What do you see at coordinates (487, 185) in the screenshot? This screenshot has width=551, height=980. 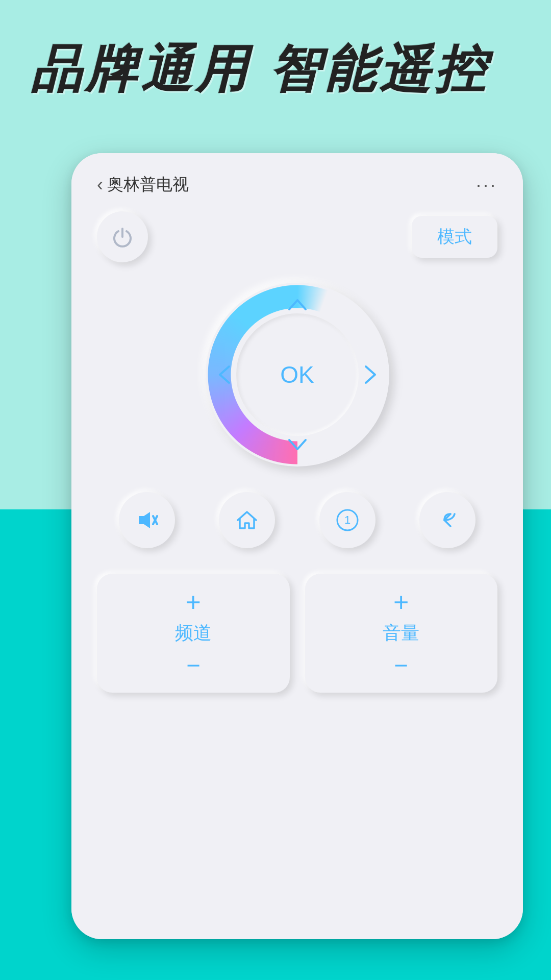 I see `more-button: ···` at bounding box center [487, 185].